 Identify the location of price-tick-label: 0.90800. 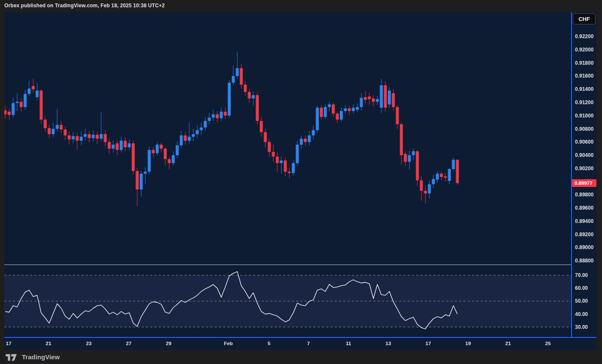
(584, 129).